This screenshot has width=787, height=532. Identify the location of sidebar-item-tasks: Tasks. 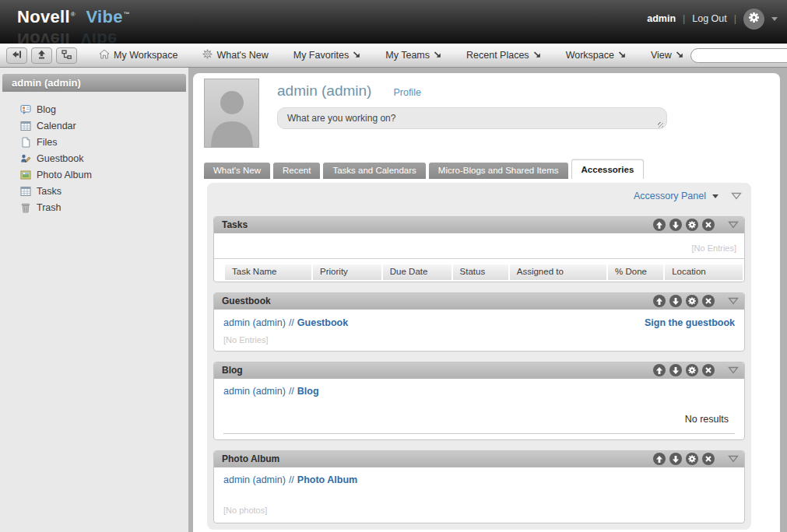
(104, 191).